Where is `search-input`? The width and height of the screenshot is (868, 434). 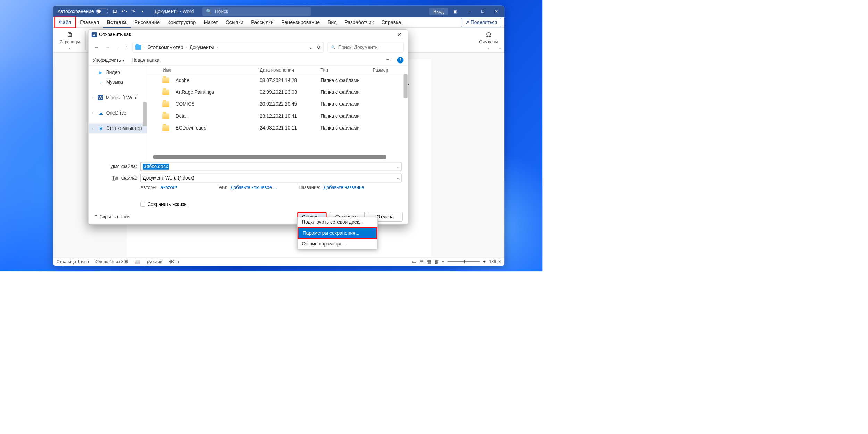
search-input is located at coordinates (261, 11).